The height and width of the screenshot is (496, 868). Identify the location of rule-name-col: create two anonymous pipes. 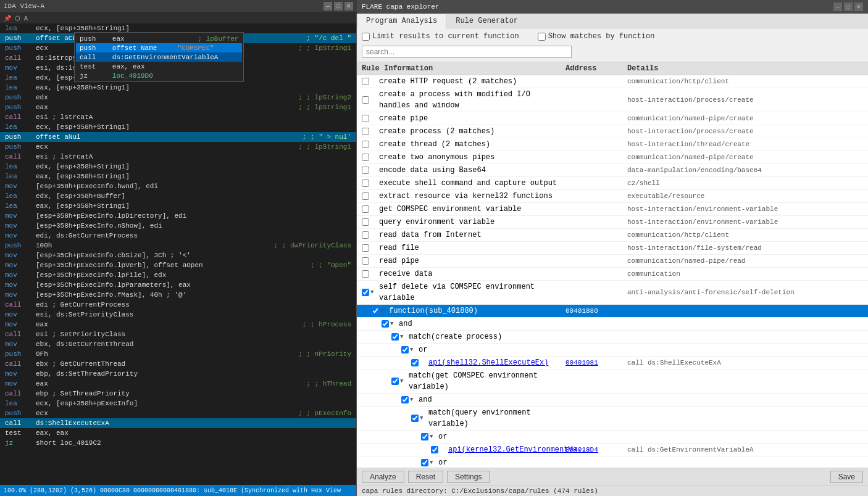
(464, 157).